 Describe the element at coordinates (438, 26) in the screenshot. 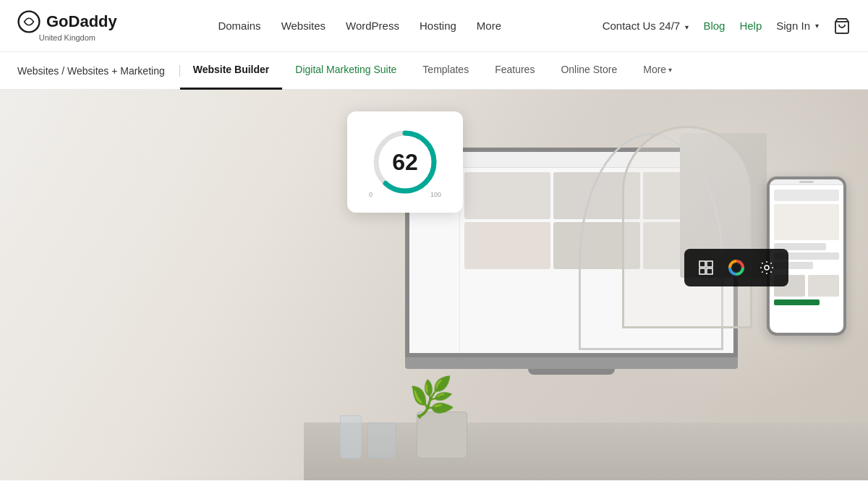

I see `nav-link-hosting: Hosting` at that location.